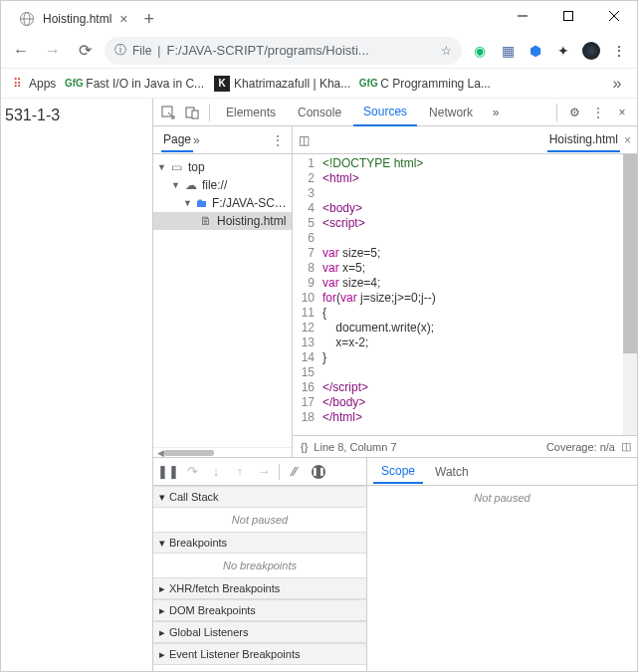 The image size is (638, 672). I want to click on pane-event: ▸Event Listener Breakpoints, so click(260, 654).